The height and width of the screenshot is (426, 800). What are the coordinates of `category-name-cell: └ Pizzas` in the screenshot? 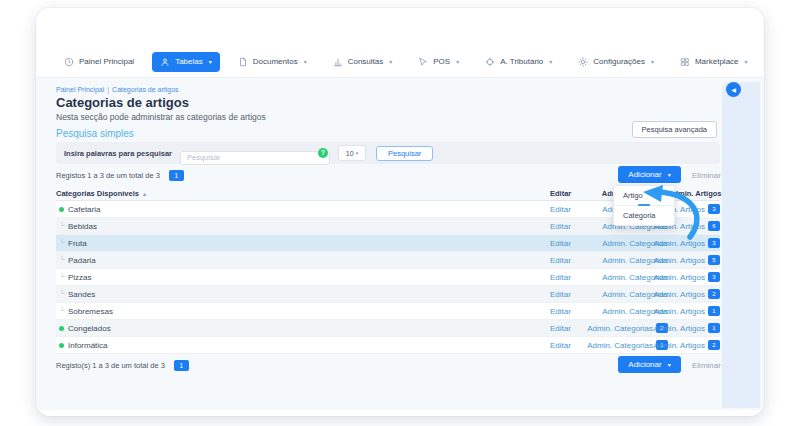 It's located at (303, 278).